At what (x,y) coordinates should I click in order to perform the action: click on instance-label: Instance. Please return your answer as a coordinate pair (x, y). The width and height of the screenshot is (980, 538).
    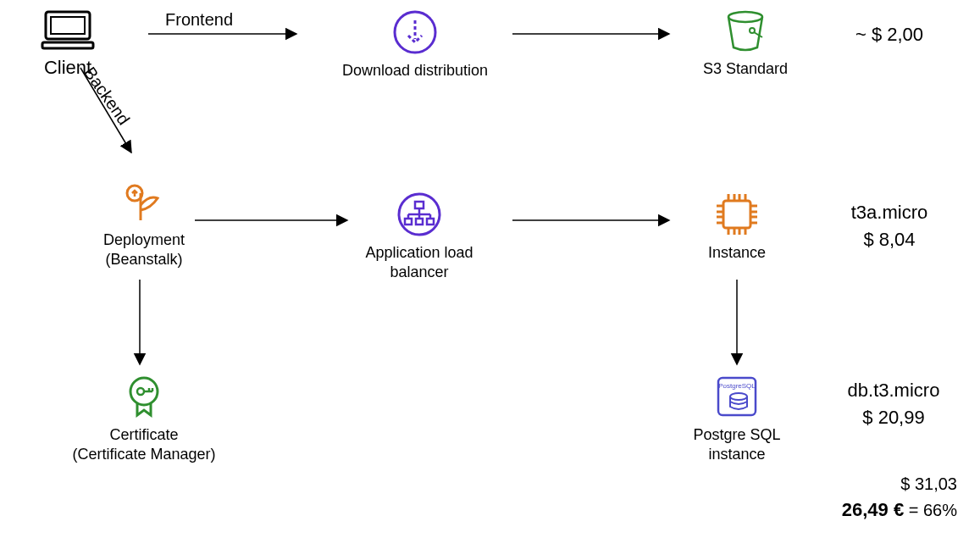
    Looking at the image, I should click on (737, 252).